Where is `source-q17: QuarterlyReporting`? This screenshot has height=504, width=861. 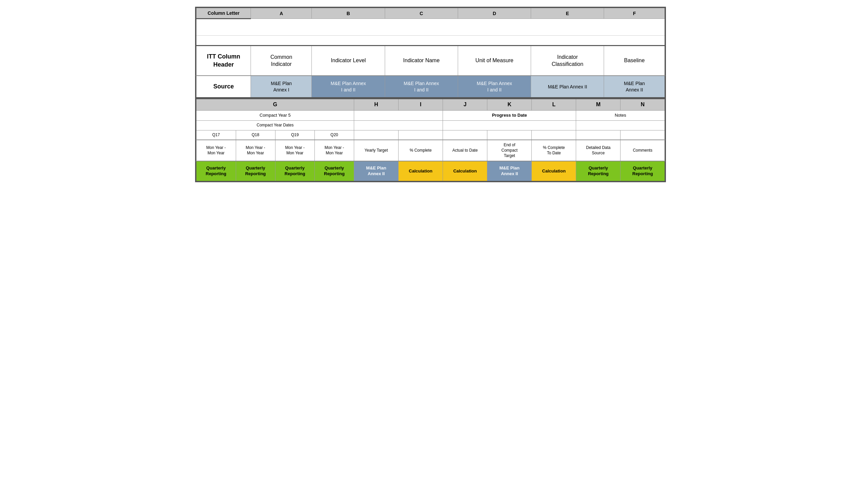 source-q17: QuarterlyReporting is located at coordinates (216, 171).